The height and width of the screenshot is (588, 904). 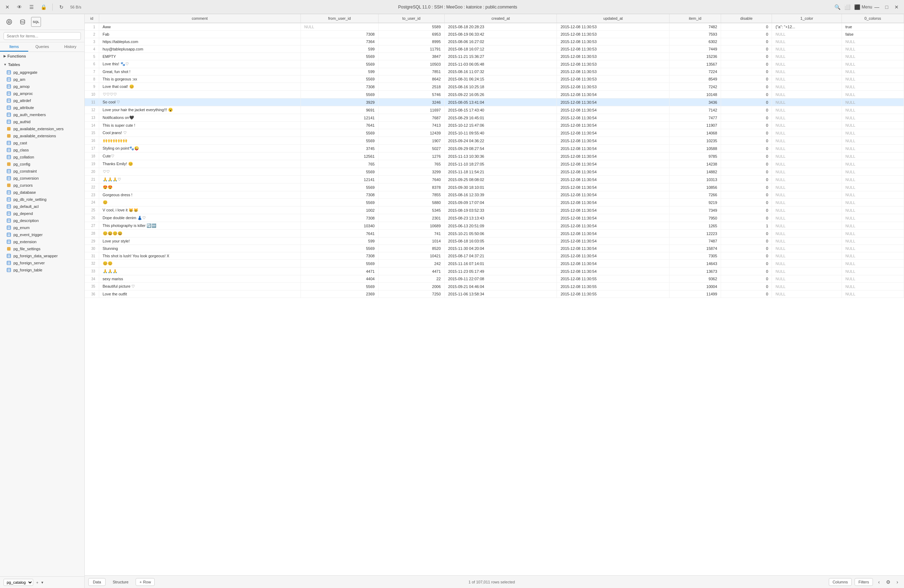 What do you see at coordinates (495, 64) in the screenshot?
I see `table-row: 6Love this! 🐾♡5569105032015-11-03 06:05:…` at bounding box center [495, 64].